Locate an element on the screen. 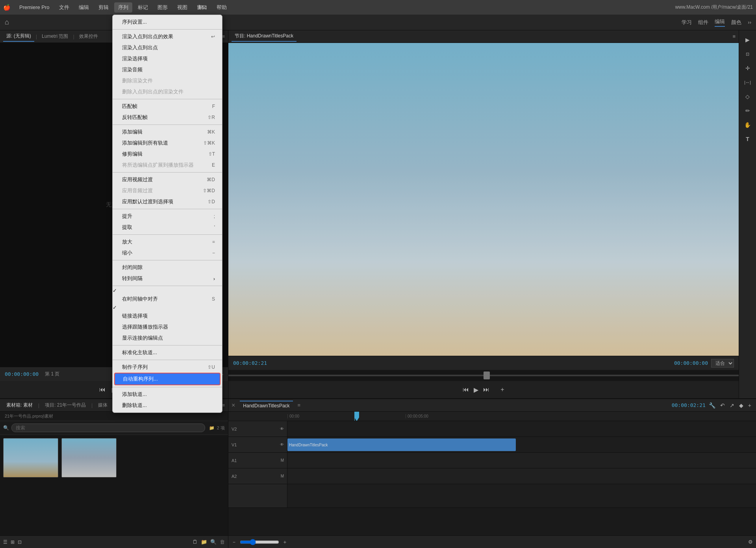 The image size is (756, 548). label: 制作子序列 is located at coordinates (135, 367).